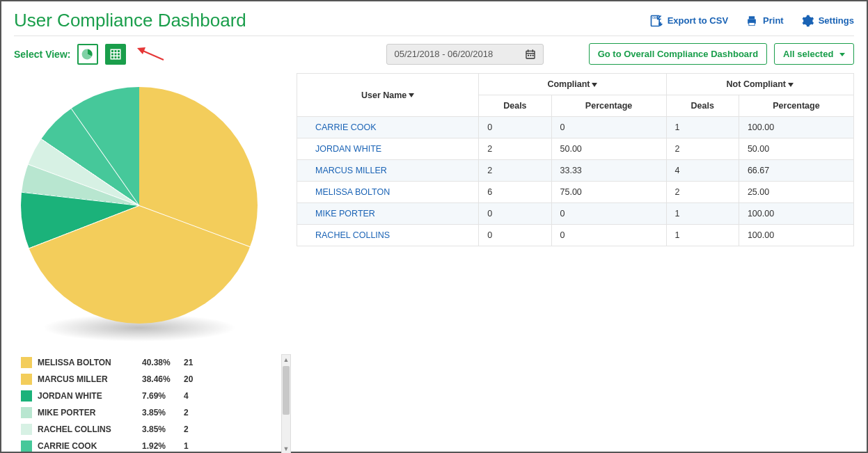 This screenshot has height=453, width=868. What do you see at coordinates (163, 363) in the screenshot?
I see `legend-pct: 40.38%` at bounding box center [163, 363].